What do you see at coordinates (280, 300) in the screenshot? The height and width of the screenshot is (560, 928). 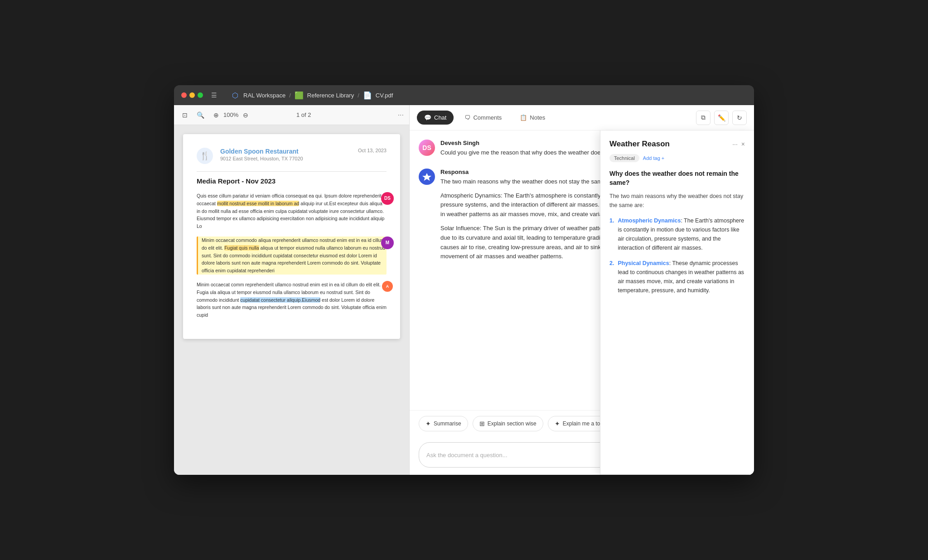 I see `pdf-highlight-3: cupidatat consectetur aliquip.Eiusmod` at bounding box center [280, 300].